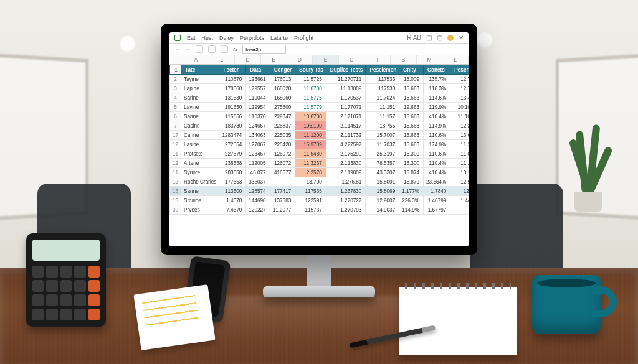 The width and height of the screenshot is (638, 364). What do you see at coordinates (460, 98) in the screenshot?
I see `cell: 13.4746` at bounding box center [460, 98].